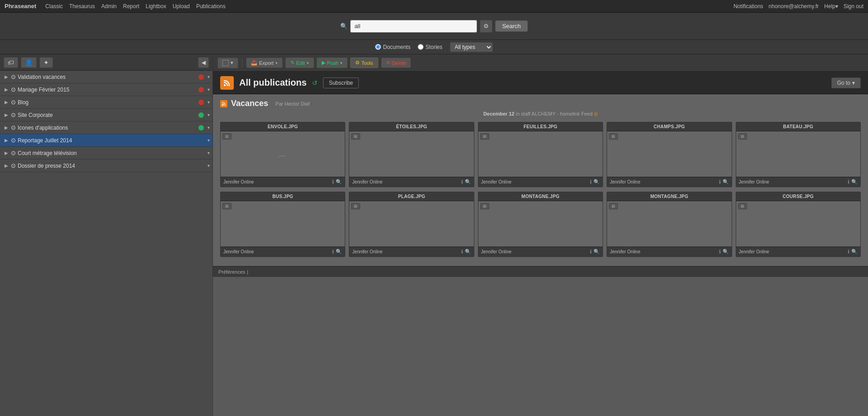  What do you see at coordinates (393, 47) in the screenshot?
I see `documents-radio-label: Documents` at bounding box center [393, 47].